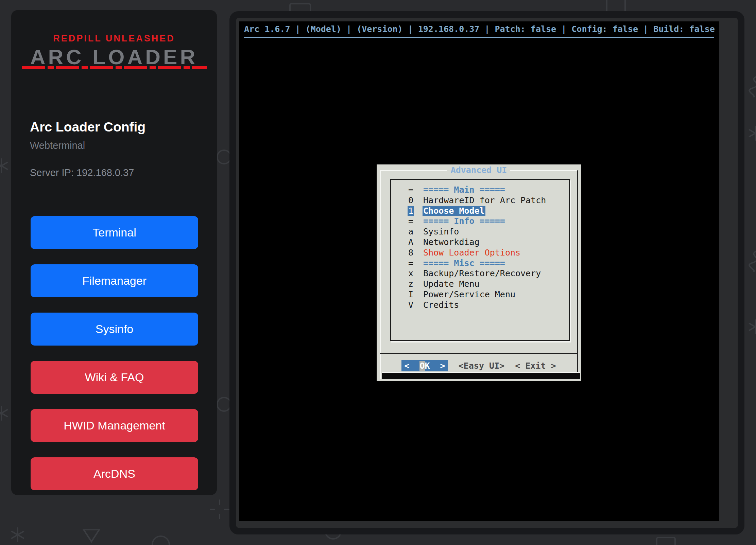 This screenshot has height=545, width=756. Describe the element at coordinates (479, 37) in the screenshot. I see `terminal-statusbar-rule` at that location.